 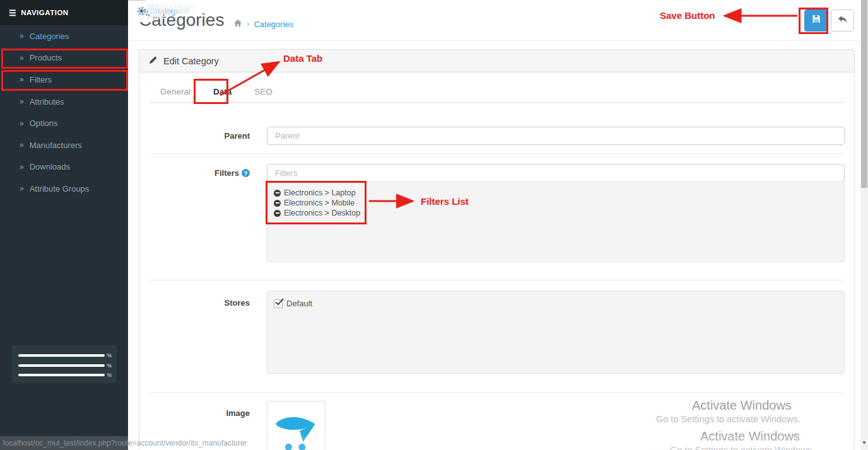 I want to click on home-icon, so click(x=238, y=24).